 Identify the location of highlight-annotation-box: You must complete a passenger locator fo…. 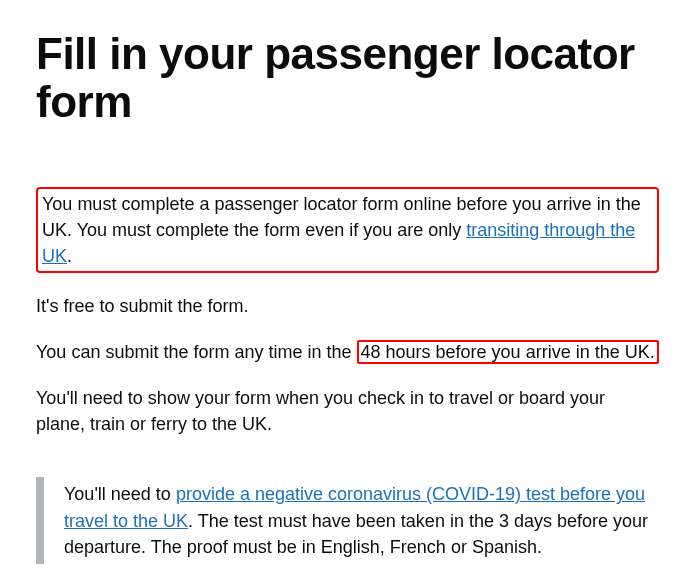
(348, 230).